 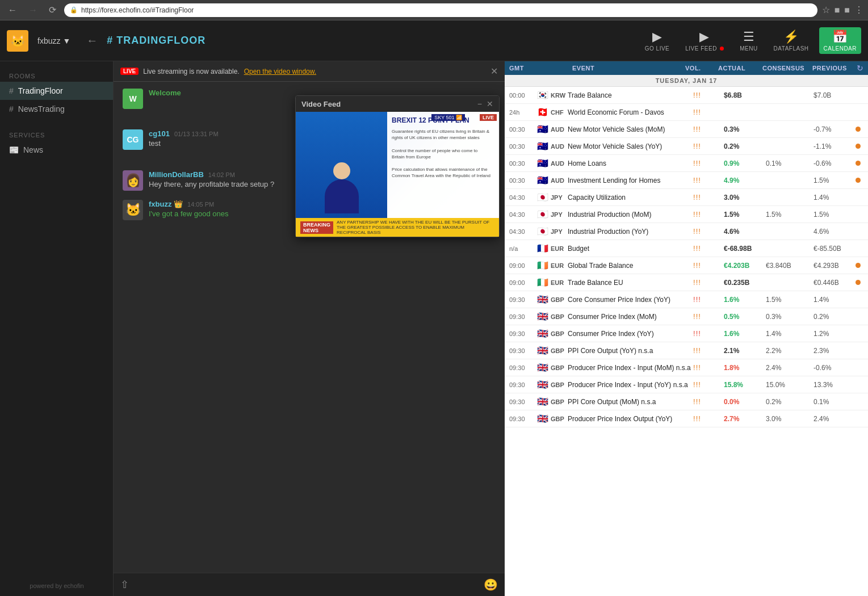 I want to click on cal-previous: $7.0B, so click(x=833, y=95).